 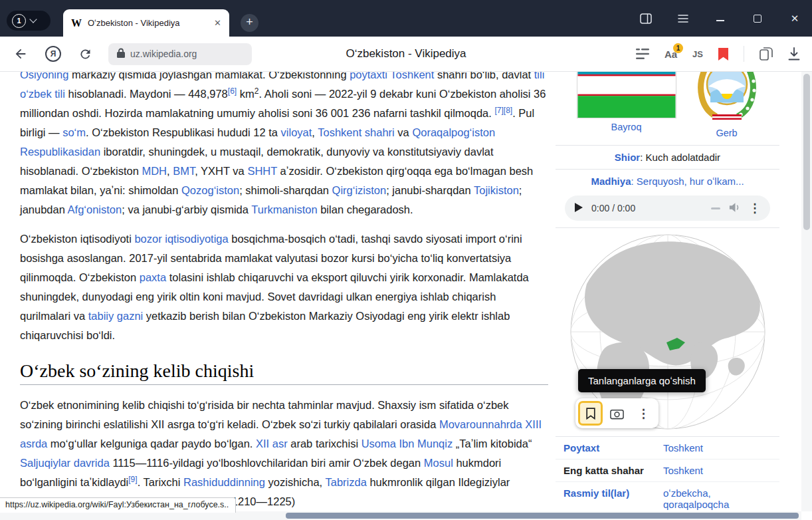 I want to click on flag-image, so click(x=627, y=95).